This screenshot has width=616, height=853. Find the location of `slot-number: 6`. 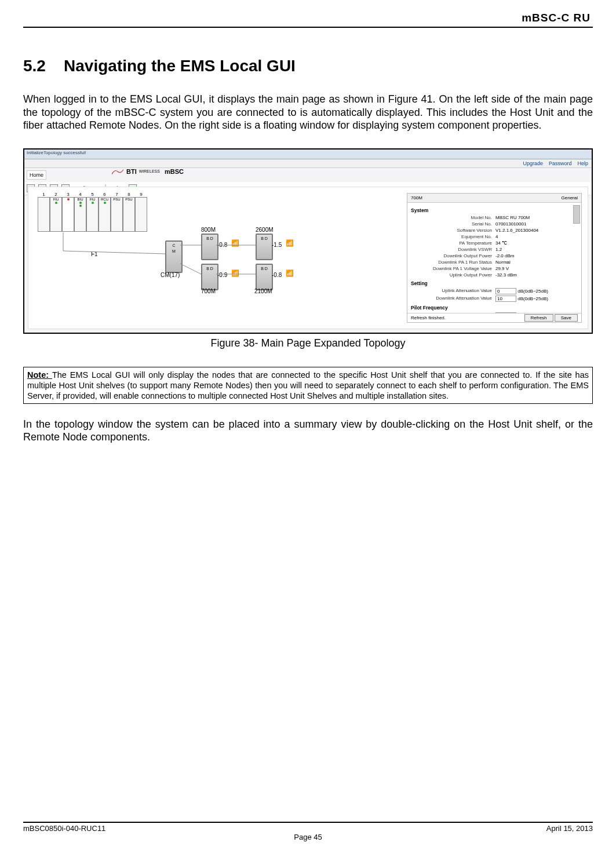

slot-number: 6 is located at coordinates (104, 195).